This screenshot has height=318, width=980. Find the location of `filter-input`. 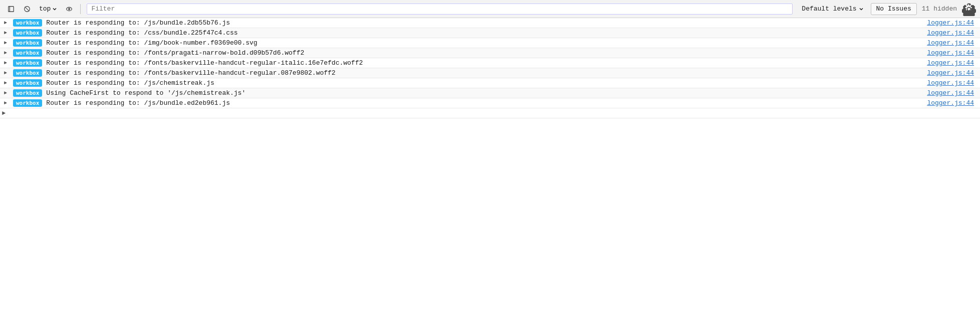

filter-input is located at coordinates (440, 9).